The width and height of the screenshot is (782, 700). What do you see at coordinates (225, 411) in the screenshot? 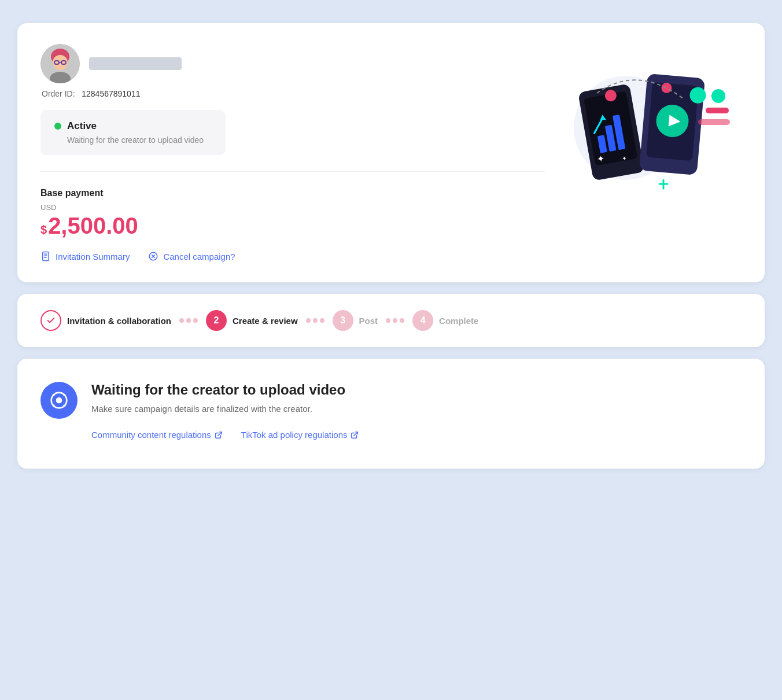
I see `upload-content: Waiting for the creator to upload video …` at bounding box center [225, 411].